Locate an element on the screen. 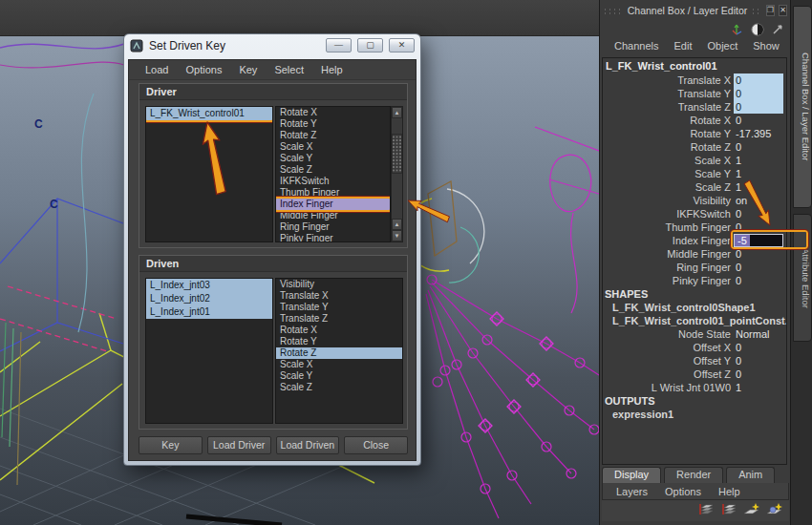 The image size is (812, 525). channel-value-scale-z: 1 is located at coordinates (759, 187).